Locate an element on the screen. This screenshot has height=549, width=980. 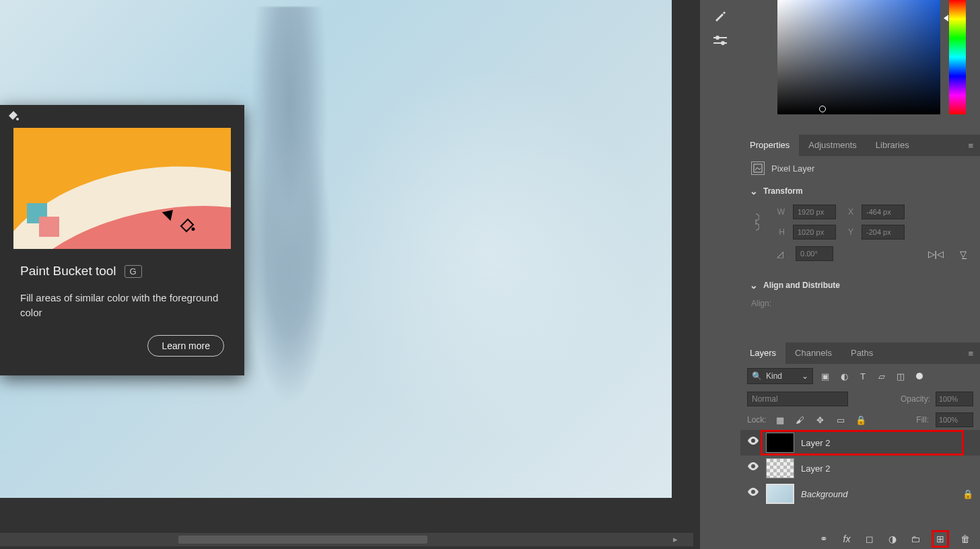
lock-all-icon: 🔒 is located at coordinates (861, 420).